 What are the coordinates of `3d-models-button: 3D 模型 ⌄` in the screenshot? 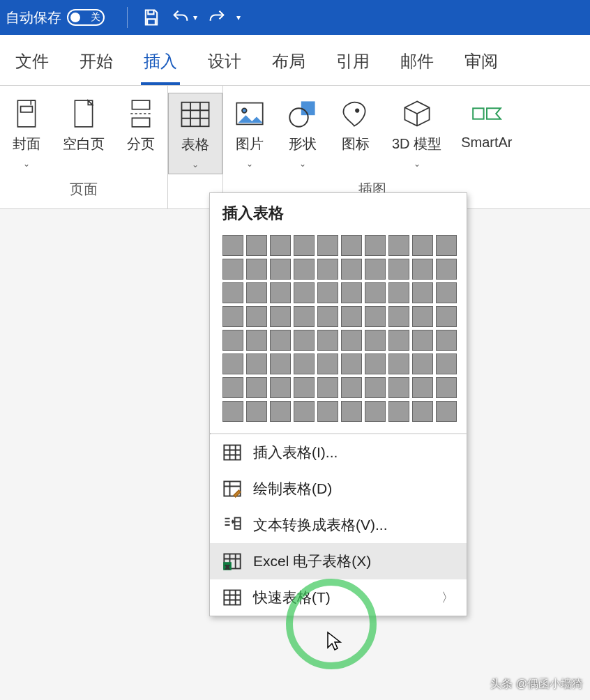 It's located at (417, 132).